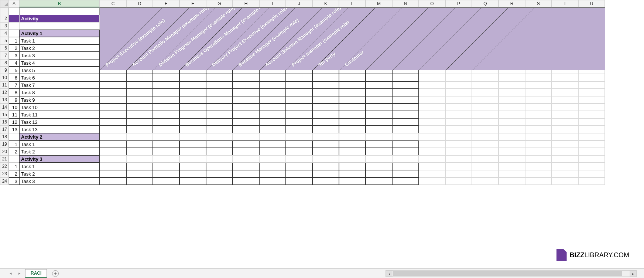  I want to click on task-number: 7, so click(14, 85).